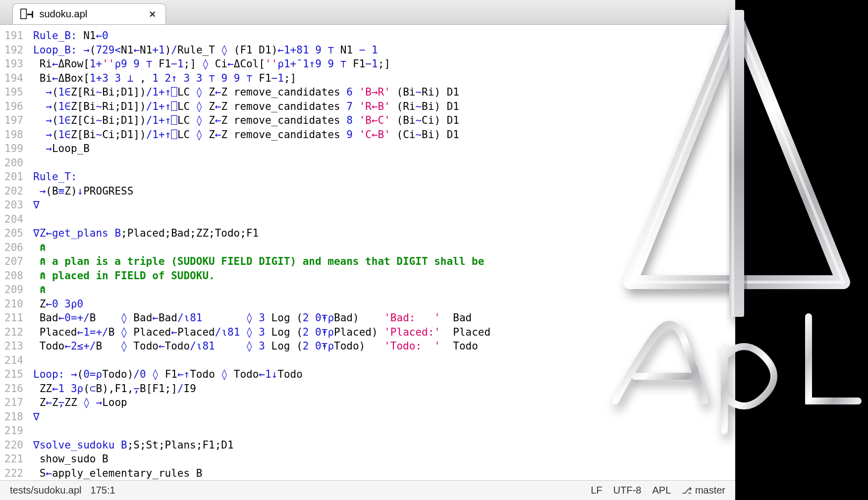 Image resolution: width=868 pixels, height=500 pixels. What do you see at coordinates (384, 36) in the screenshot?
I see `code-line: Rule_B: N1←0` at bounding box center [384, 36].